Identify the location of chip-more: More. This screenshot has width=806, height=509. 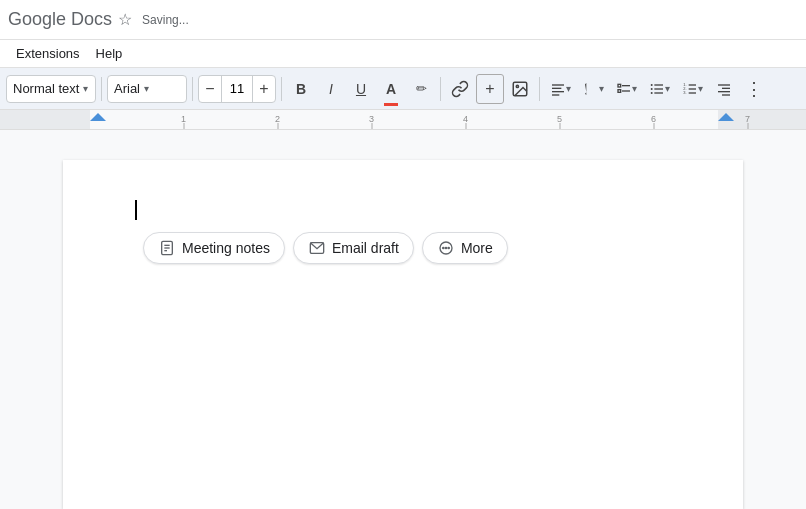
(465, 248).